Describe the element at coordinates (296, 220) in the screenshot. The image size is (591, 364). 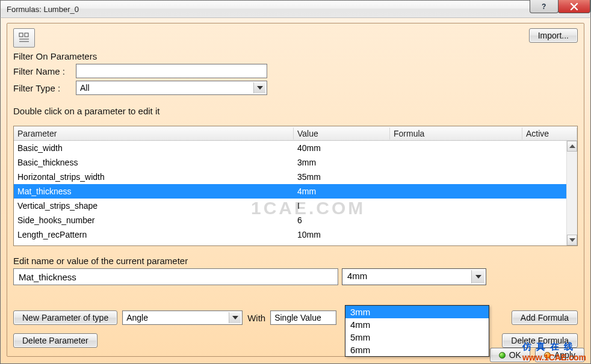
I see `table-row: Side_hooks_number6` at that location.